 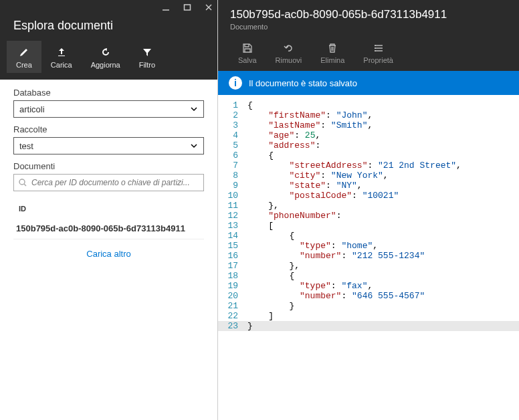 What do you see at coordinates (369, 53) in the screenshot?
I see `document-toolbar: Salva Rimuovi Elimina Proprietà` at bounding box center [369, 53].